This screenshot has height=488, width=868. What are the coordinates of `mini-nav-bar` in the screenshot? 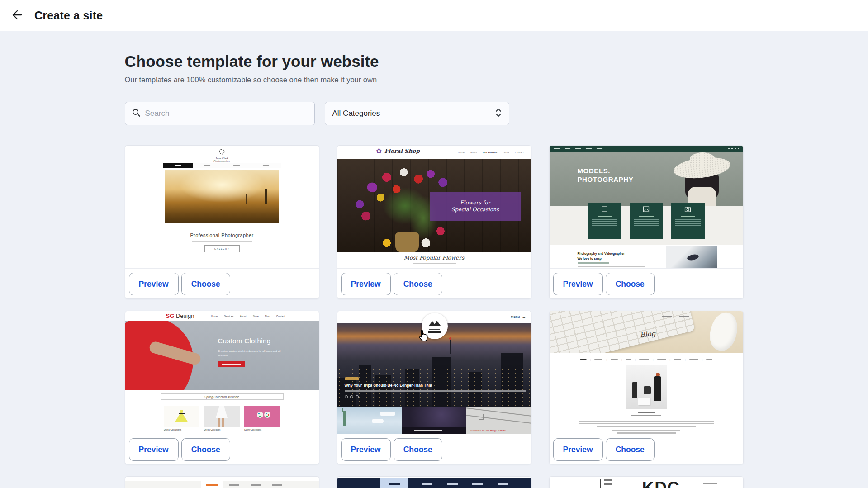 It's located at (667, 317).